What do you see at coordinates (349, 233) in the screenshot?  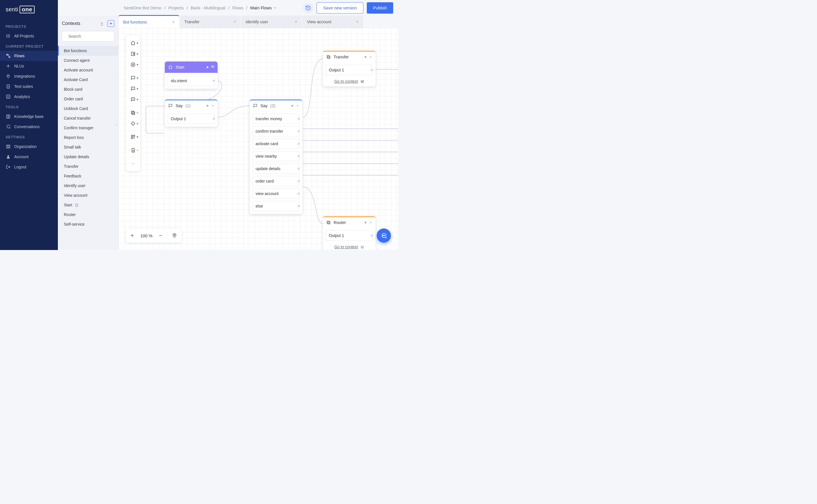 I see `node-router: Router Output 1 Go to context` at bounding box center [349, 233].